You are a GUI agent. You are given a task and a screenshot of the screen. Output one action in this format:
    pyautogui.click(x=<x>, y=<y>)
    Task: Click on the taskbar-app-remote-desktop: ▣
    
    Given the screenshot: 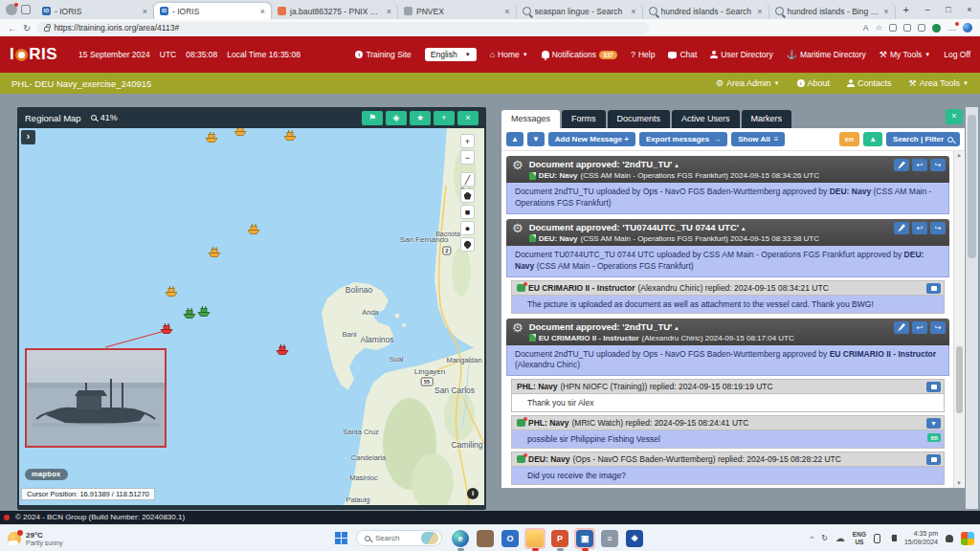 What is the action you would take?
    pyautogui.click(x=585, y=539)
    